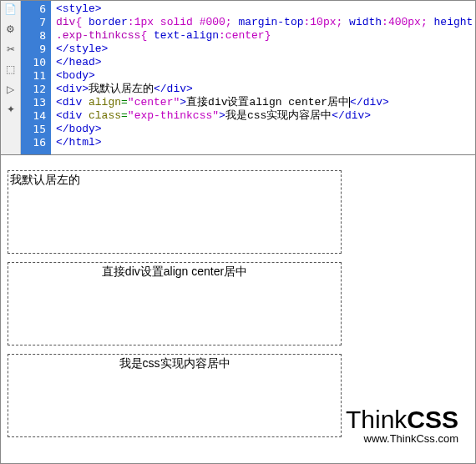  What do you see at coordinates (266, 89) in the screenshot?
I see `code-line: <div>我默认居左的</div>` at bounding box center [266, 89].